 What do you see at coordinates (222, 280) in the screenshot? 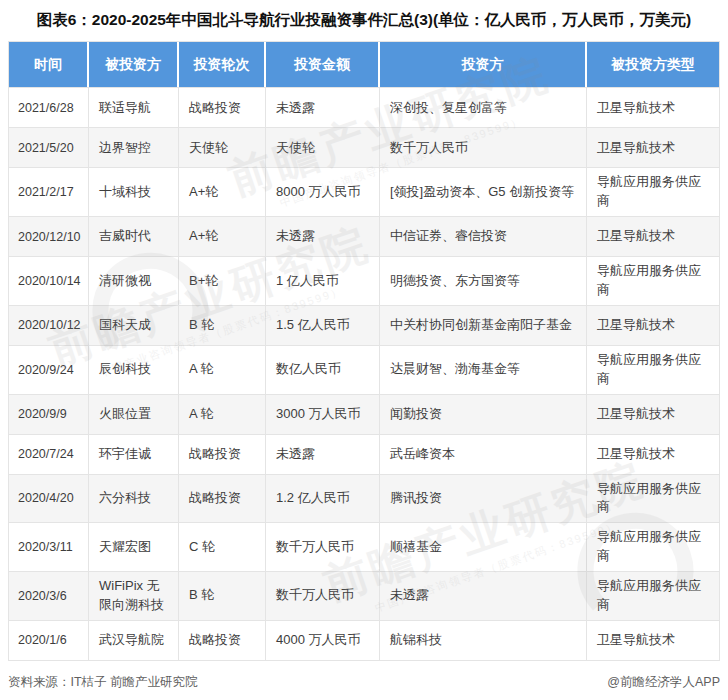
I see `cell-round: B+轮` at bounding box center [222, 280].